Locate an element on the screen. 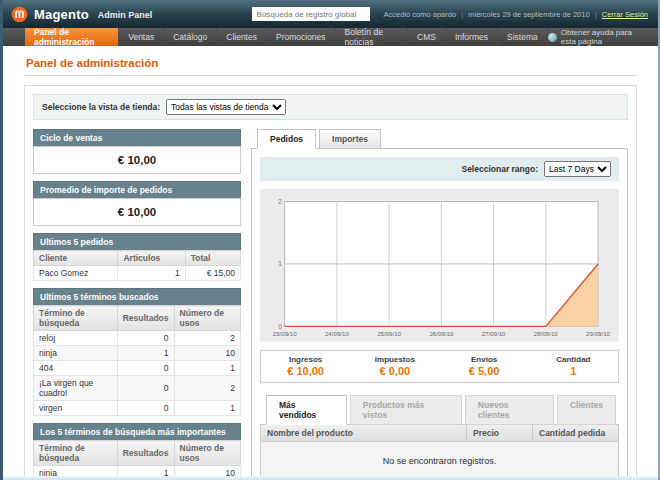  nav-item-dashboard: Panel de administración is located at coordinates (72, 37).